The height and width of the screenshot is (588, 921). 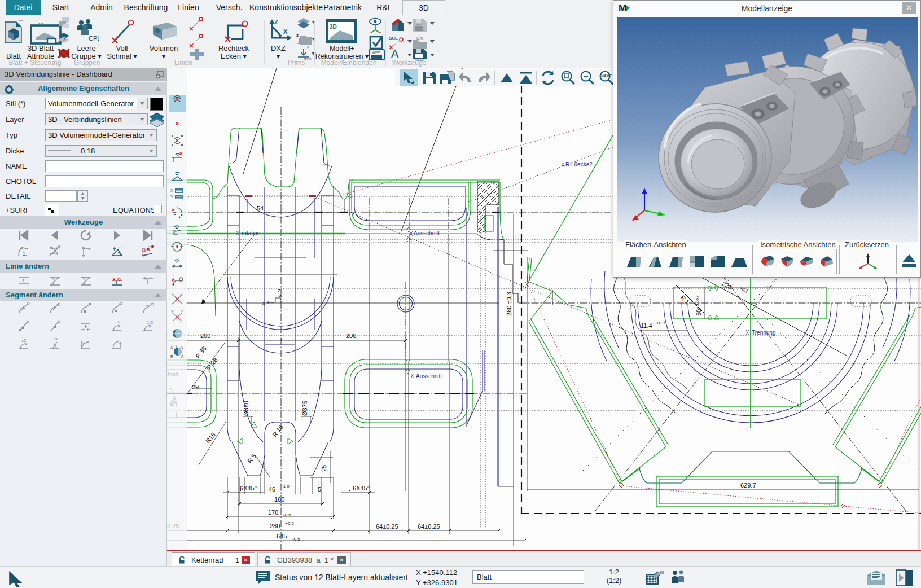 What do you see at coordinates (305, 409) in the screenshot?
I see `svg-text: Ø375` at bounding box center [305, 409].